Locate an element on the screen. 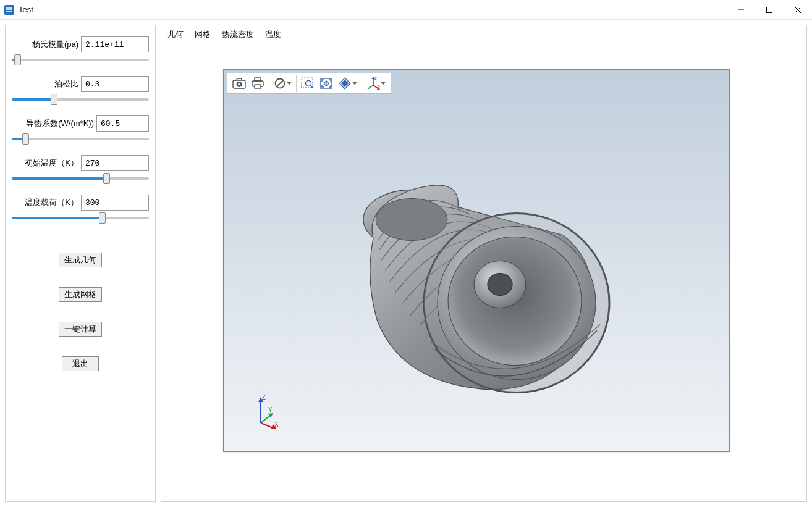 The image size is (812, 507). forbid-icon is located at coordinates (283, 83).